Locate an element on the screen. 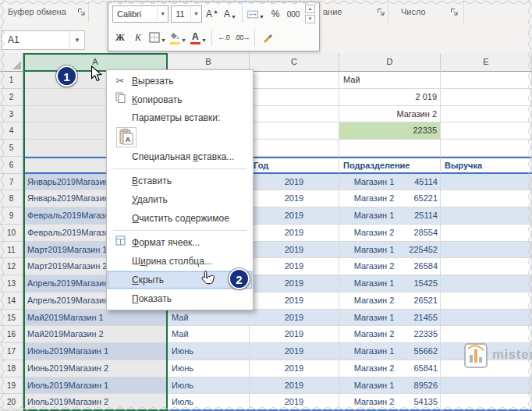  cell-C18: 2019 is located at coordinates (295, 369).